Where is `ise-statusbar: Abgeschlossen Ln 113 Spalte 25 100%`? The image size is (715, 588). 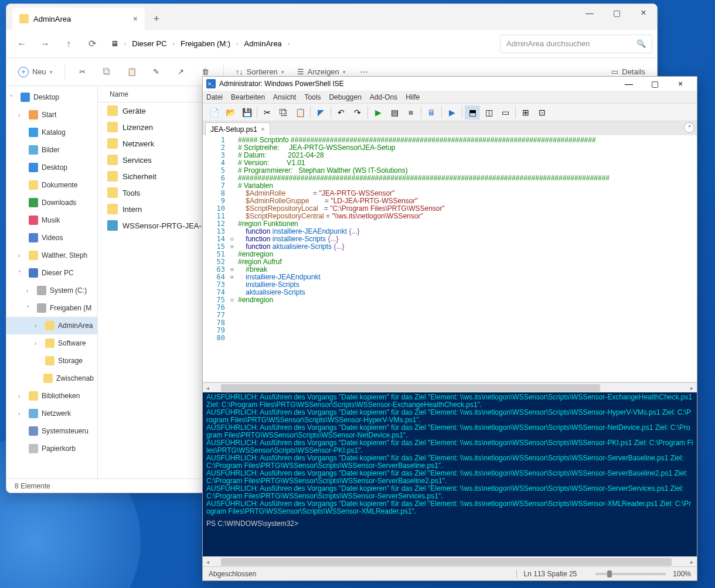
ise-statusbar: Abgeschlossen Ln 113 Spalte 25 100% is located at coordinates (450, 573).